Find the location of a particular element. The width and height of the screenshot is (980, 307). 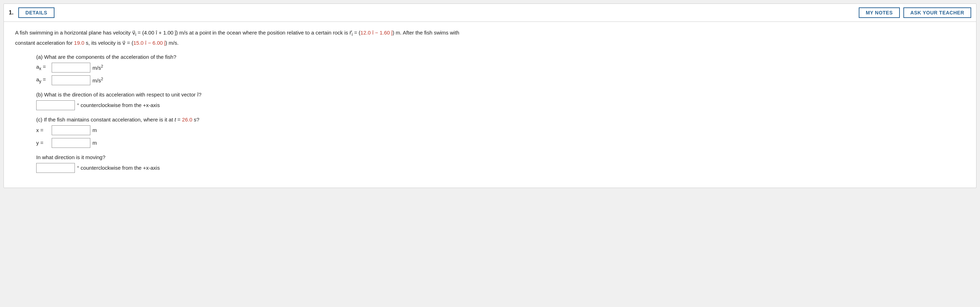

d-unit: ° counterclockwise from the +x-axis is located at coordinates (118, 168).